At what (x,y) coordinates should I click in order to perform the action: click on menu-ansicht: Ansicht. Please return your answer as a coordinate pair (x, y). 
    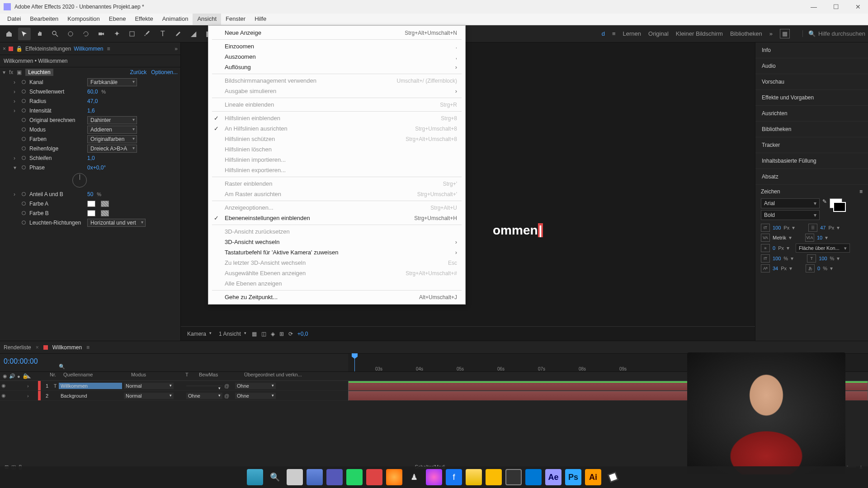
    Looking at the image, I should click on (207, 19).